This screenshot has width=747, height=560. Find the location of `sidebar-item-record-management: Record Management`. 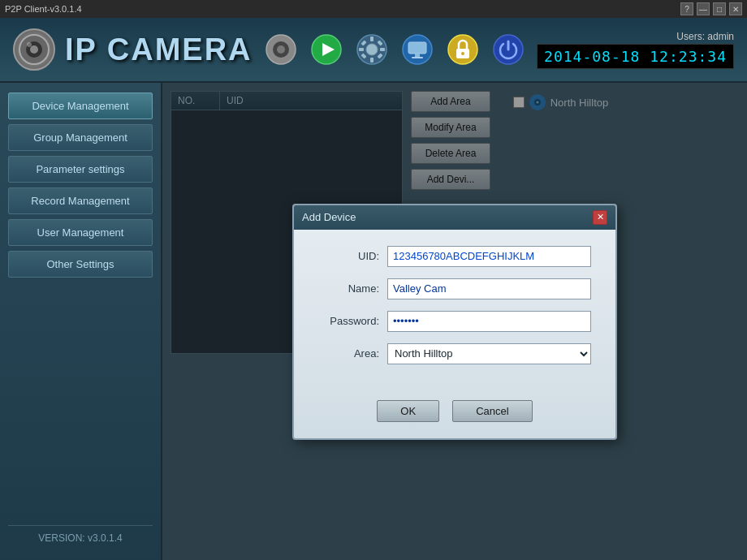

sidebar-item-record-management: Record Management is located at coordinates (80, 201).